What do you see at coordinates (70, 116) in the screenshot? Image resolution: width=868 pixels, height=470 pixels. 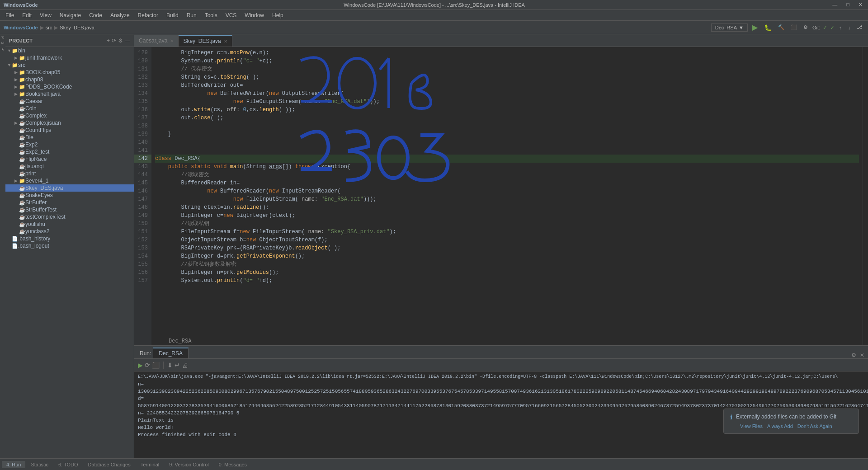 I see `tree-item-complex: ☕Complex` at bounding box center [70, 116].